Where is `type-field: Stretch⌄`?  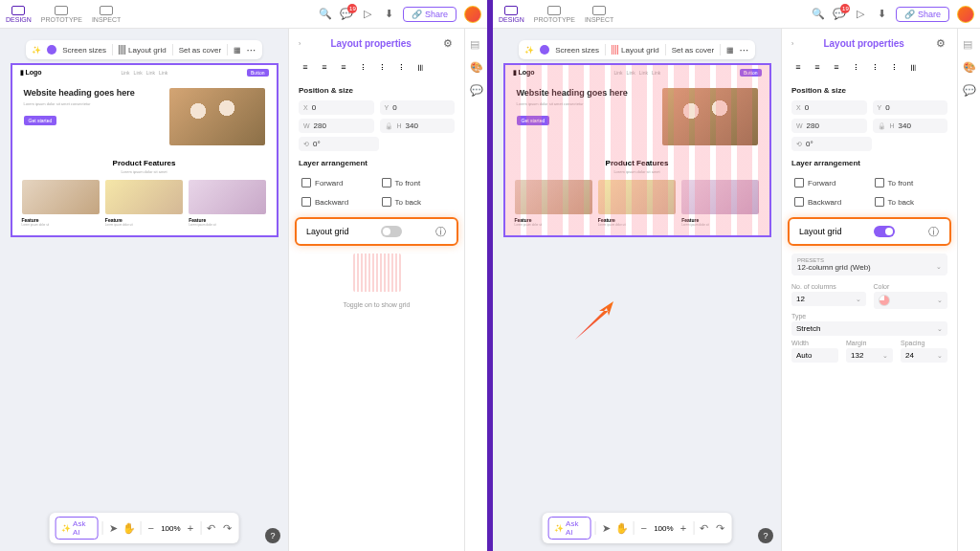
type-field: Stretch⌄ is located at coordinates (869, 329).